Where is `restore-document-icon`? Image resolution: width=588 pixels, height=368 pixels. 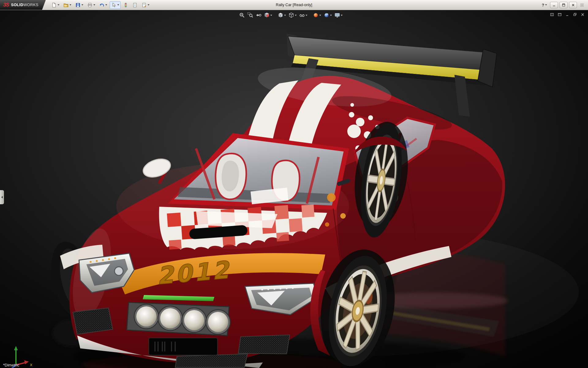
restore-document-icon is located at coordinates (575, 15).